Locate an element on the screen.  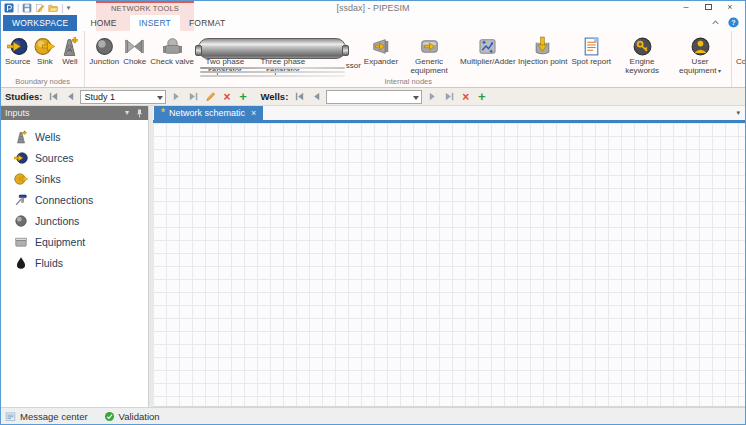
minimize-button: – is located at coordinates (686, 8).